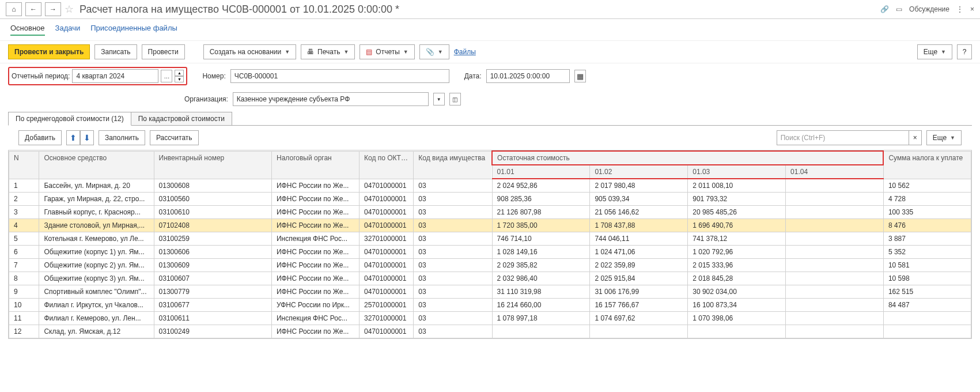 The width and height of the screenshot is (980, 392). Describe the element at coordinates (164, 52) in the screenshot. I see `post-button: Провести` at that location.